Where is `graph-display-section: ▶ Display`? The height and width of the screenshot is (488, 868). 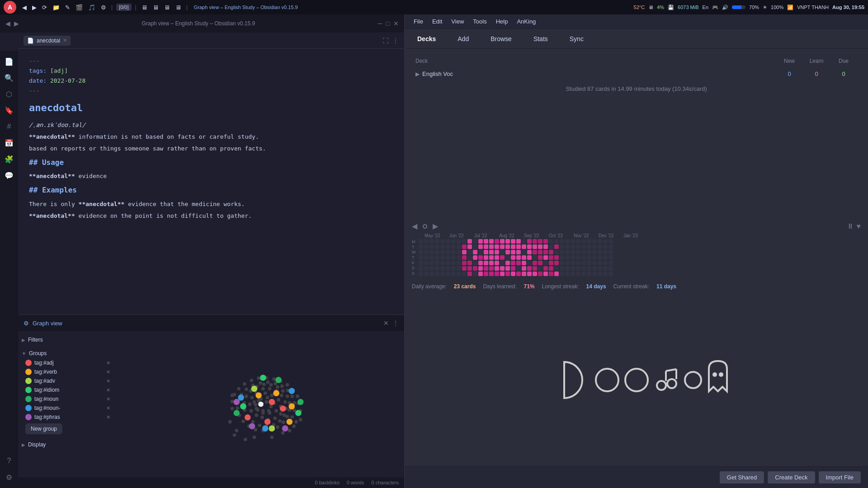 graph-display-section: ▶ Display is located at coordinates (68, 445).